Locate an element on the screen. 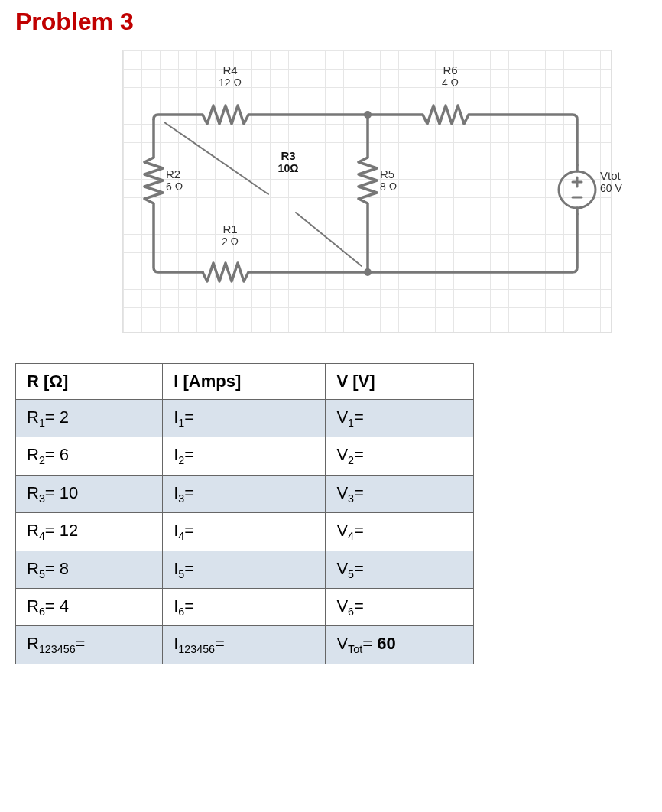 This screenshot has height=812, width=662. problem-title: Problem 3 is located at coordinates (331, 21).